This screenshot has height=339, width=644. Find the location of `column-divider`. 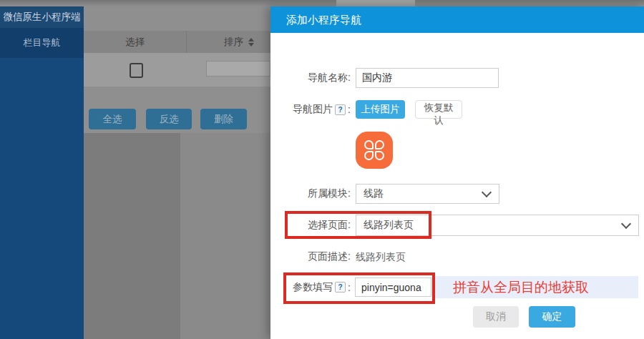

column-divider is located at coordinates (186, 41).